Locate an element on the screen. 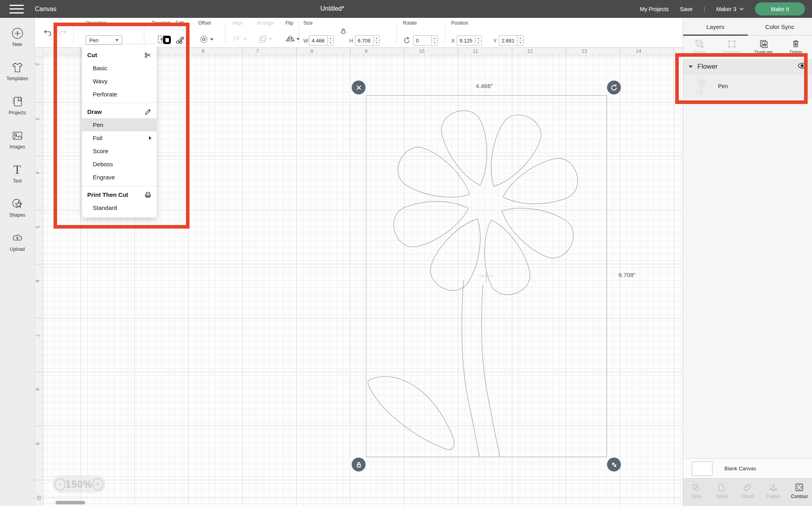 Image resolution: width=812 pixels, height=506 pixels. horizontal-scrollbar is located at coordinates (71, 502).